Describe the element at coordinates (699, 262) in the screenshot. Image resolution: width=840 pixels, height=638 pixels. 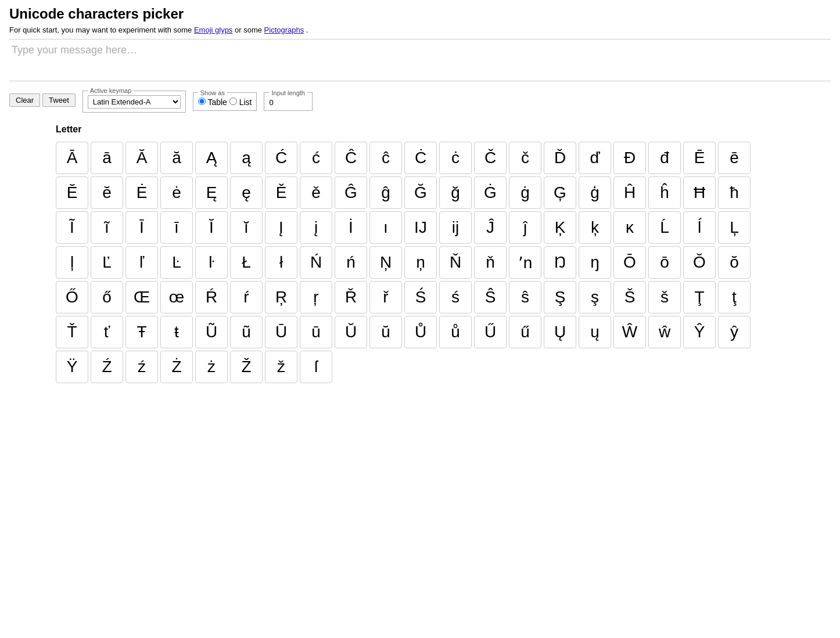
I see `char-cell: Ŏ` at that location.